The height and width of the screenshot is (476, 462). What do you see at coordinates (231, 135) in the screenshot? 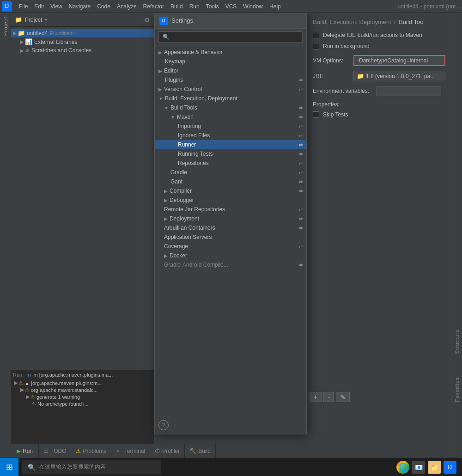
I see `nav-ignored-files: Ignored Files ⇄` at bounding box center [231, 135].